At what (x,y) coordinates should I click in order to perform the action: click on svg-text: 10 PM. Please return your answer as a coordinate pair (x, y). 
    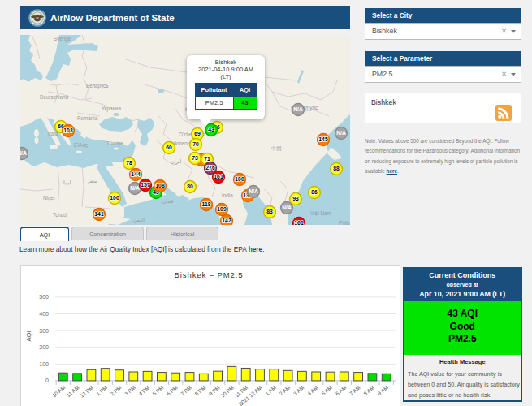
    Looking at the image, I should click on (227, 391).